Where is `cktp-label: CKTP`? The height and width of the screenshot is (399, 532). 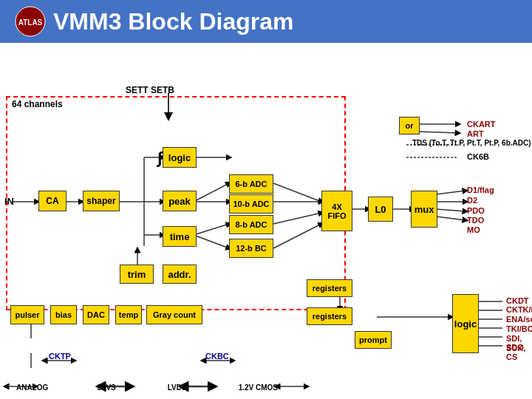
cktp-label: CKTP is located at coordinates (60, 356).